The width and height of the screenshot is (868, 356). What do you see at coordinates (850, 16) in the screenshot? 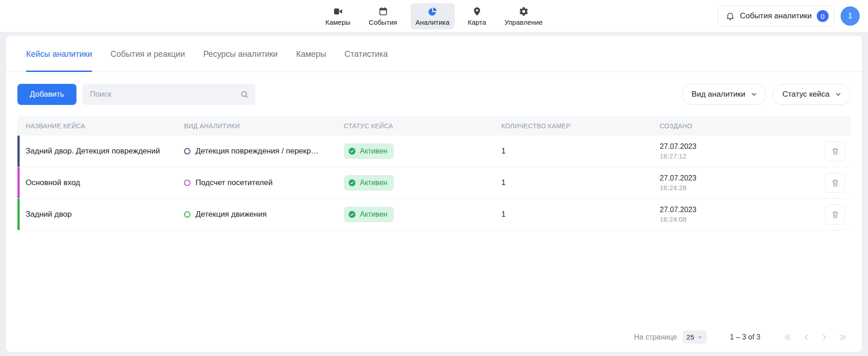
I see `avatar: 1` at bounding box center [850, 16].